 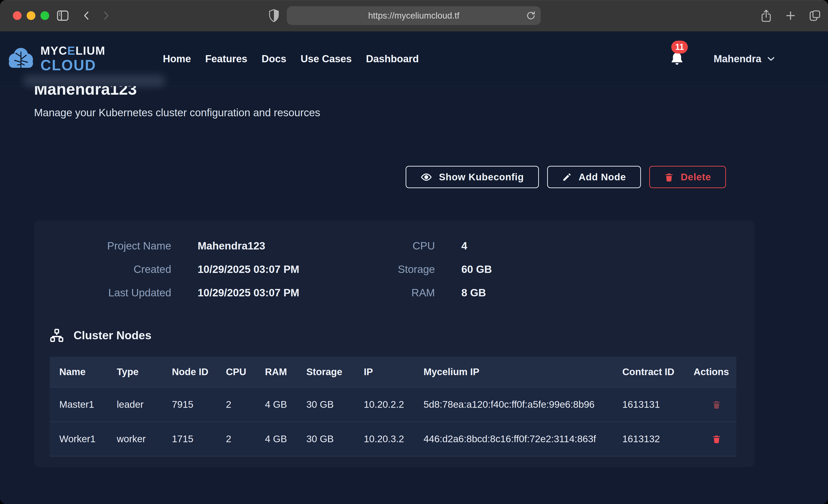 I want to click on cluster-info: Project Name Mahendra123 Created 10/29/2…, so click(x=393, y=269).